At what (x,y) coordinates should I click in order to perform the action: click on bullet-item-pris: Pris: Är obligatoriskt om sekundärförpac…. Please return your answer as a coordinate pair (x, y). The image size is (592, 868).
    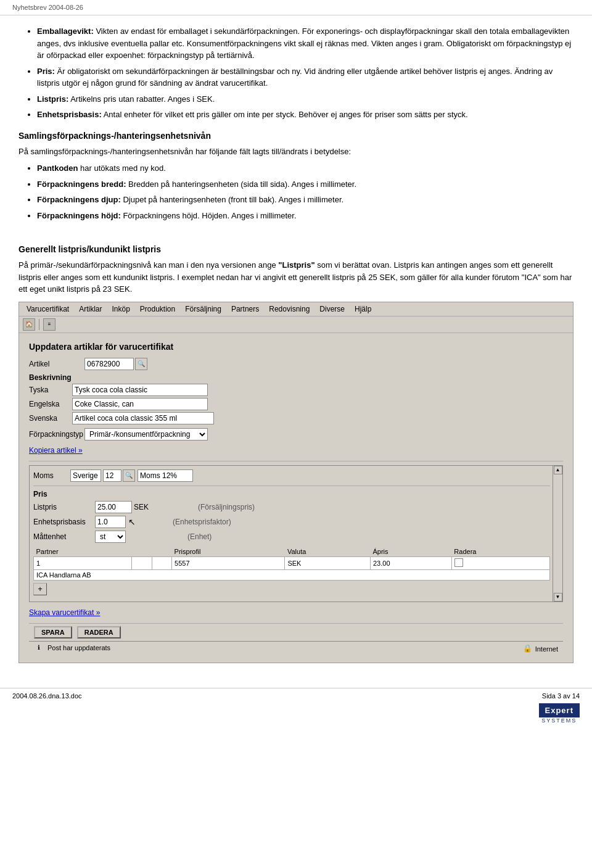
    Looking at the image, I should click on (305, 78).